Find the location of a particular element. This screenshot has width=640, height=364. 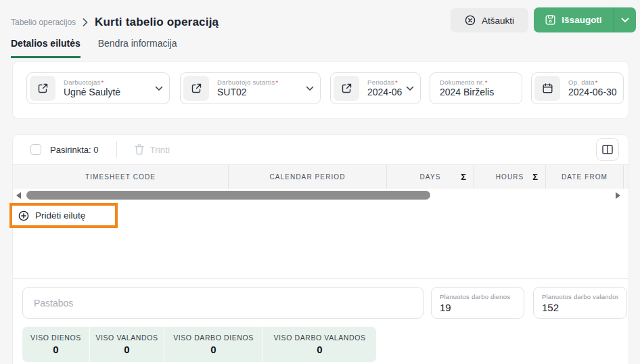

tab-bar: Detalios eilutės Bendra informacija is located at coordinates (93, 48).